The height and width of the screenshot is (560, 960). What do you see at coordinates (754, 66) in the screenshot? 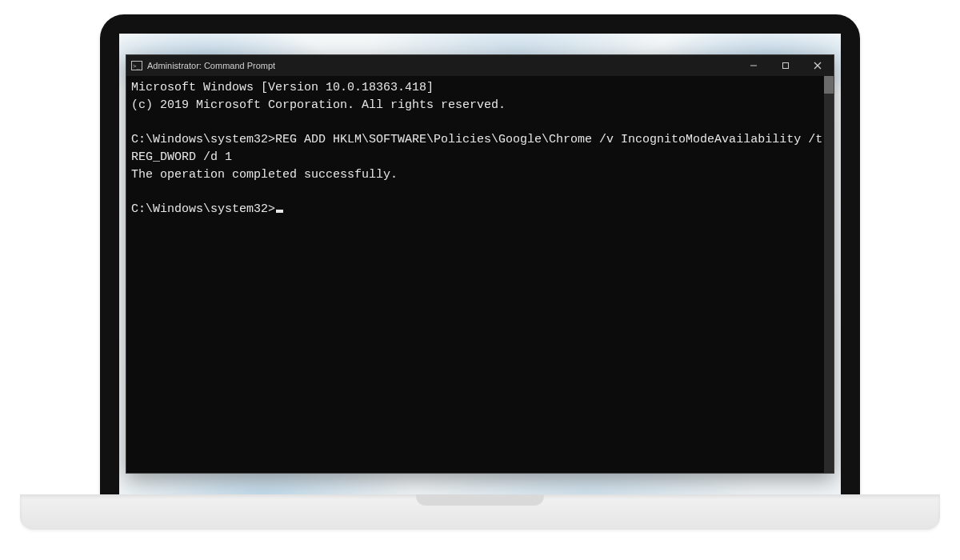
I see `minimize-button` at bounding box center [754, 66].